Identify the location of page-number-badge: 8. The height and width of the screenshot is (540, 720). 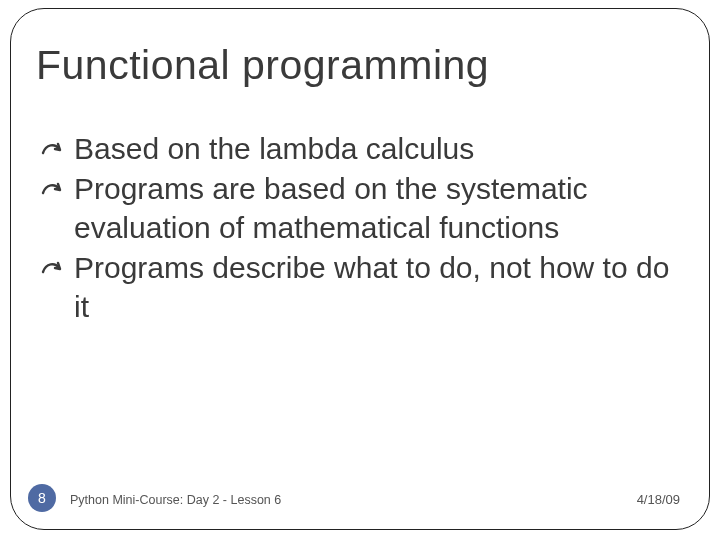
(42, 498).